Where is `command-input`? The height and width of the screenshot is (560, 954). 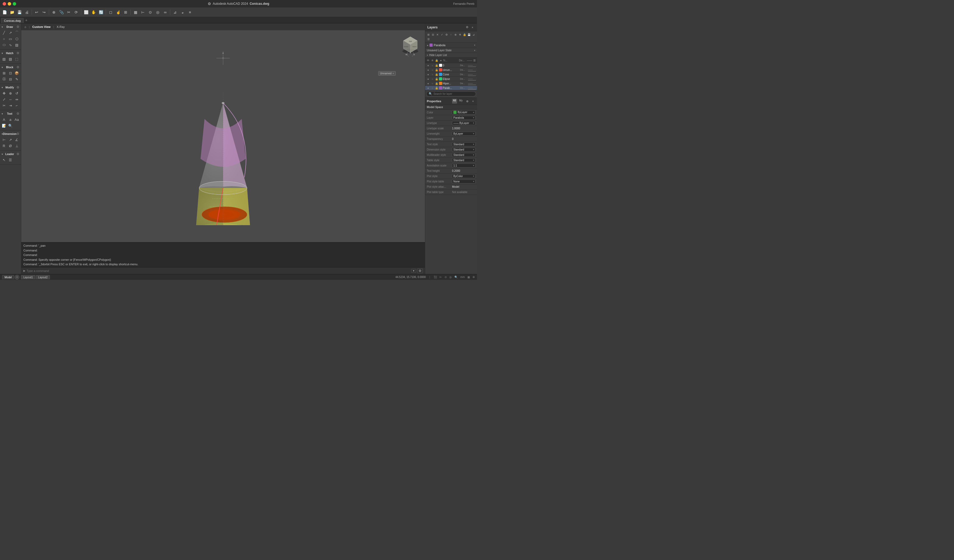 command-input is located at coordinates (218, 271).